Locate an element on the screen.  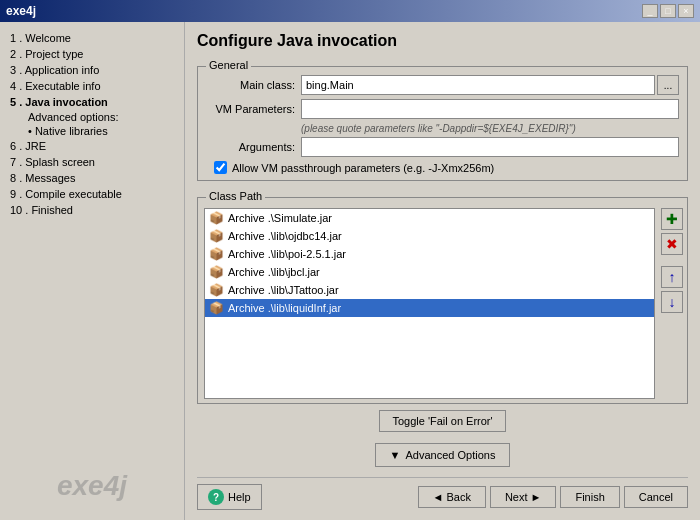
advanced-chevron-icon: ▼ is located at coordinates (396, 455).